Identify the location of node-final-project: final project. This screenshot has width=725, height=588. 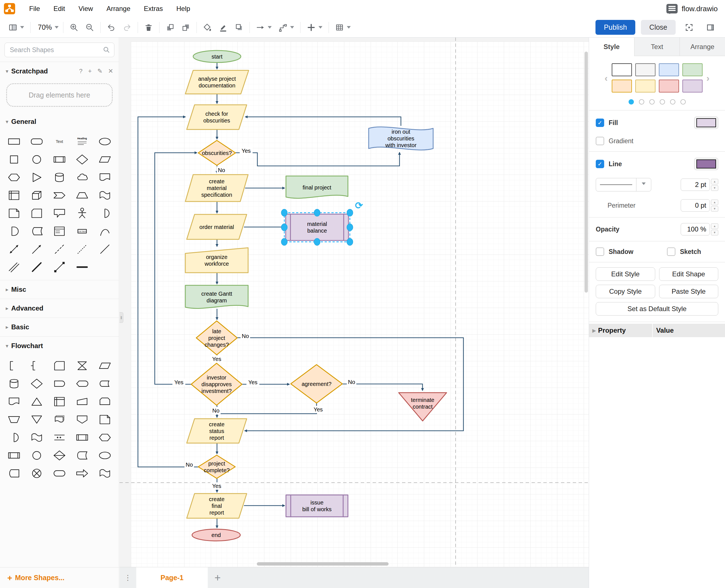
(317, 187).